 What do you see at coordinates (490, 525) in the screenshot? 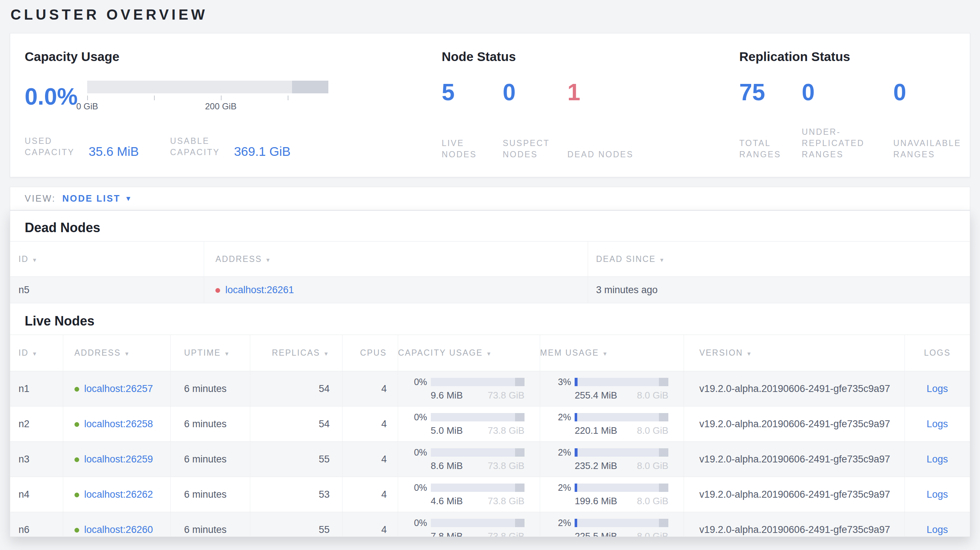
I see `live-node-row: n6localhost:262606 minutes5540%7.8 MiB73…` at bounding box center [490, 525].